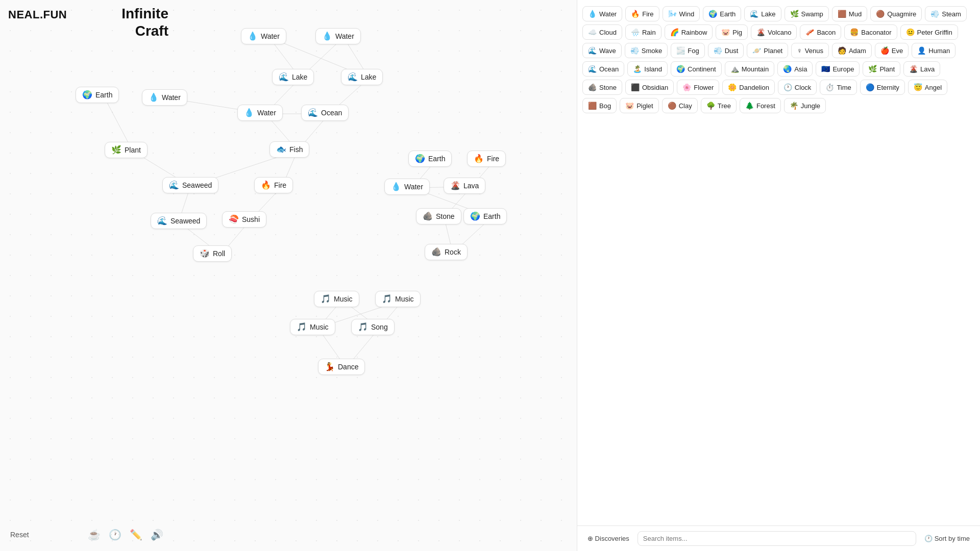 Image resolution: width=980 pixels, height=551 pixels. What do you see at coordinates (312, 327) in the screenshot?
I see `canvas-element-e25: 🎵Music` at bounding box center [312, 327].